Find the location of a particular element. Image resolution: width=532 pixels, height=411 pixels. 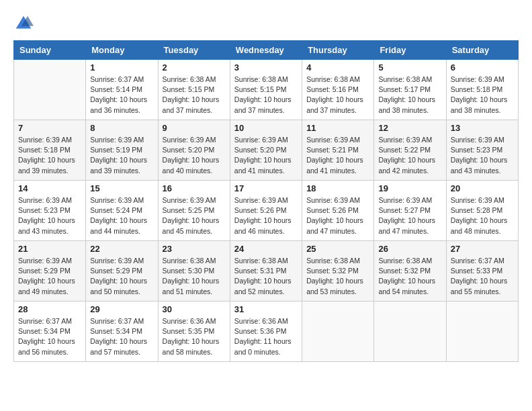

calendar-cell: 10Sunrise: 6:39 AMSunset: 5:20 PMDayligh… is located at coordinates (266, 150).